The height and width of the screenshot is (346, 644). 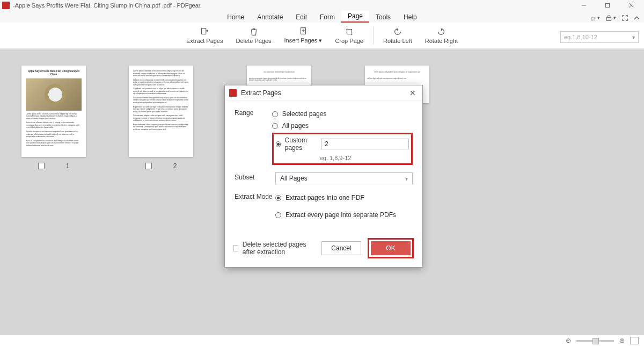 What do you see at coordinates (325, 198) in the screenshot?
I see `radio-mode-one-label: Extract pages into one PDF` at bounding box center [325, 198].